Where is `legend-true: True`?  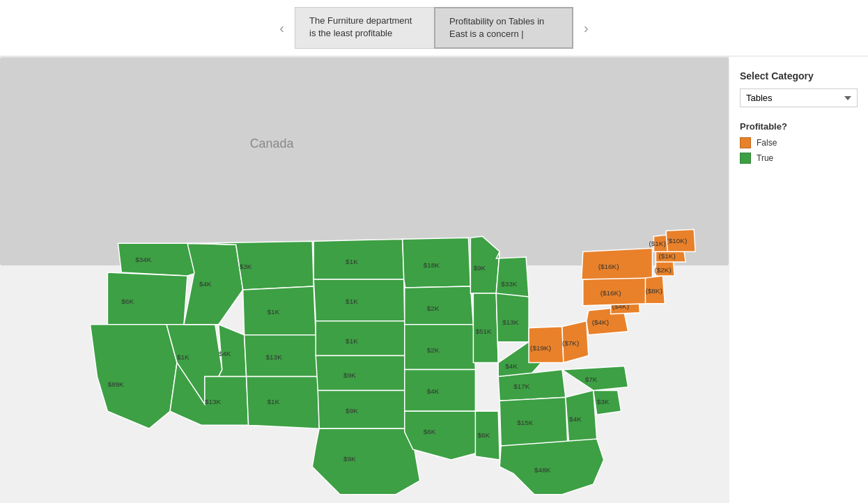 legend-true: True is located at coordinates (798, 158).